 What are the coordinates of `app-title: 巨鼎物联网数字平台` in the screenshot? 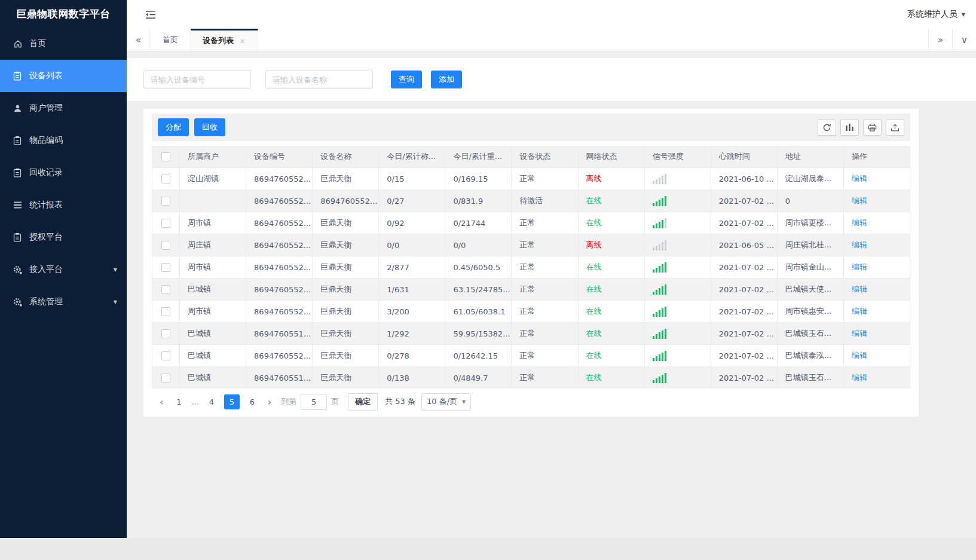 It's located at (63, 14).